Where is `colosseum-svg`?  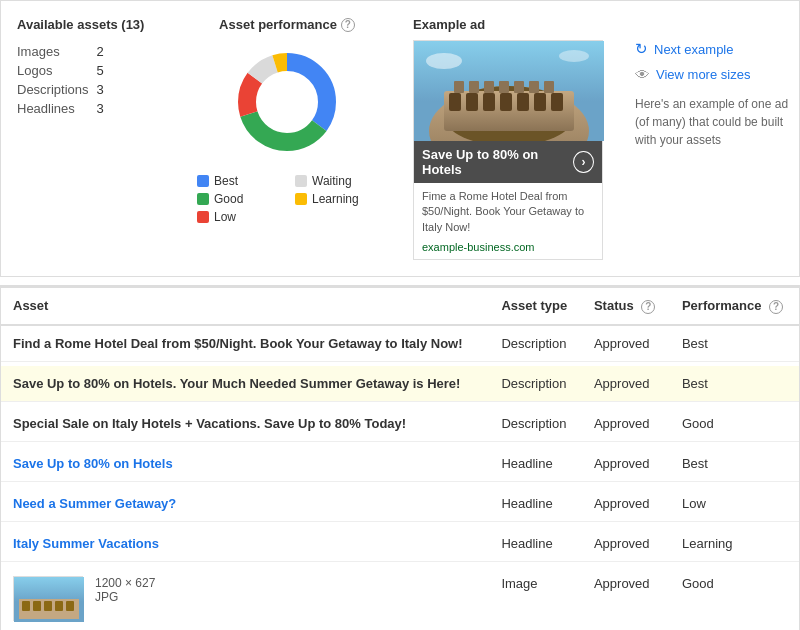
colosseum-svg is located at coordinates (509, 91).